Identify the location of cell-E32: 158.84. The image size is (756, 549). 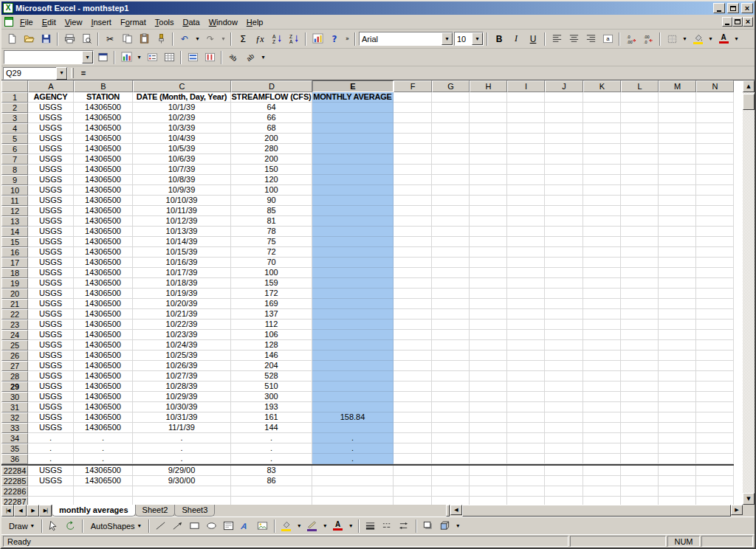
(353, 418).